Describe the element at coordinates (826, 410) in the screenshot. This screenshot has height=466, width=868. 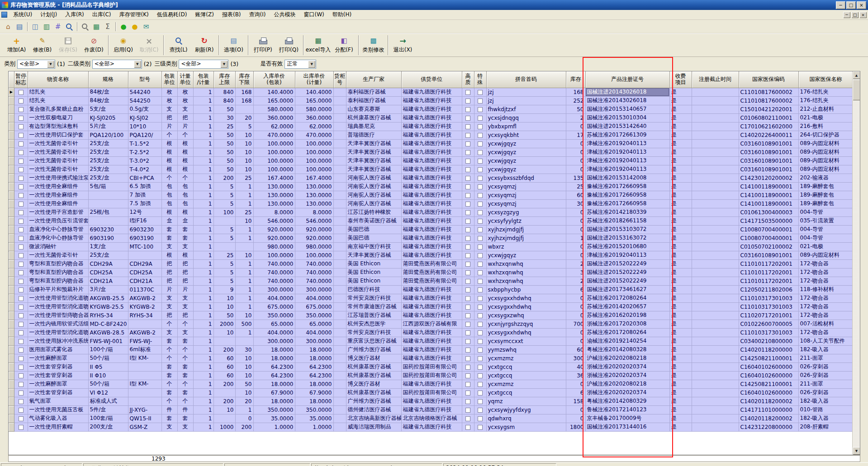
I see `cell-ins_name: 010-管路` at that location.